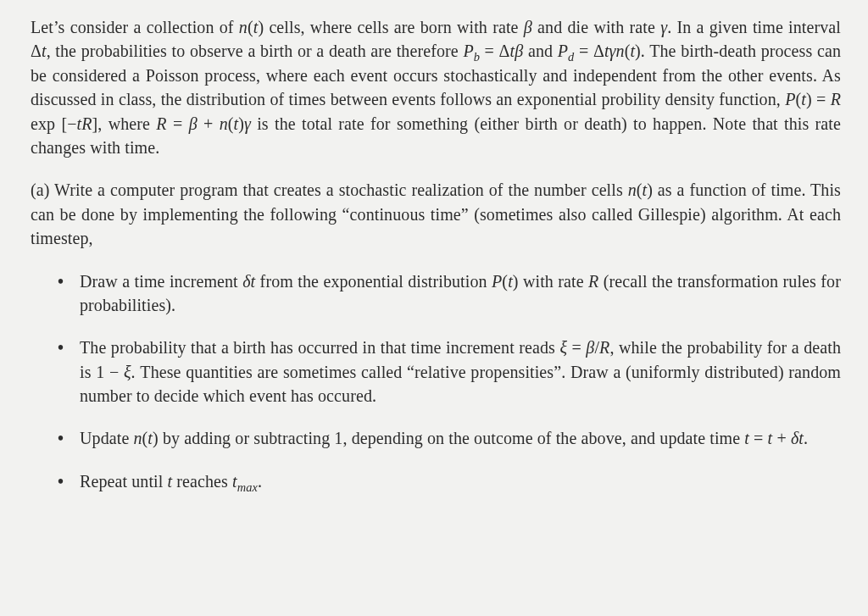 The height and width of the screenshot is (616, 868). What do you see at coordinates (476, 57) in the screenshot?
I see `sub-b: b` at bounding box center [476, 57].